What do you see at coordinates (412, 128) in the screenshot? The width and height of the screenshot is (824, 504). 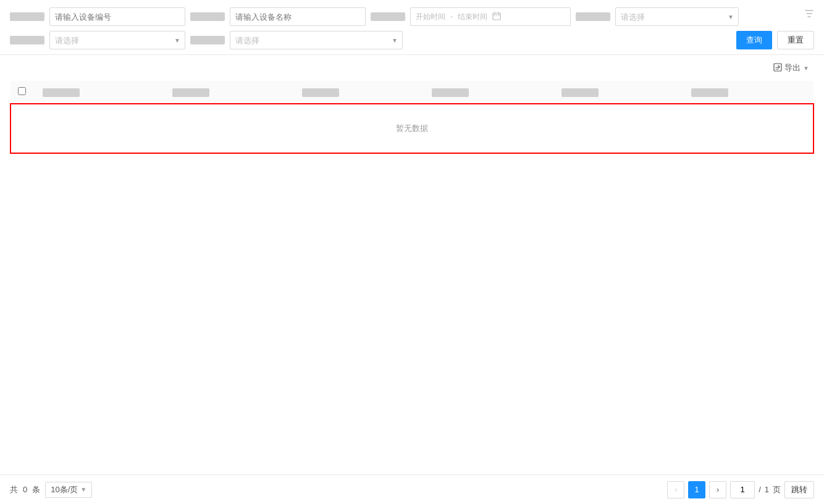 I see `empty-cell: 暂无数据` at bounding box center [412, 128].